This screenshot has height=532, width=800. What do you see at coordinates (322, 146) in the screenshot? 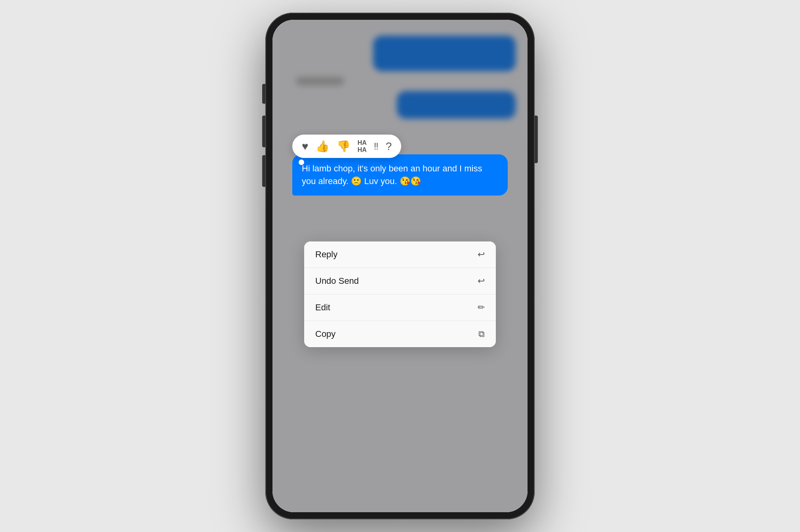
I see `thumbs-up-reaction: 👍` at bounding box center [322, 146].